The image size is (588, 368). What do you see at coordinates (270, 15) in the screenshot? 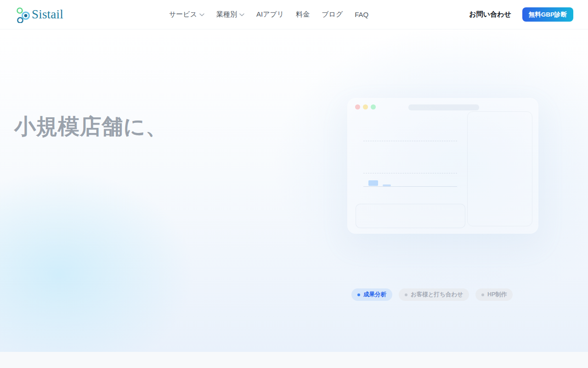
I see `nav-item-ai-app: AIアプリ` at bounding box center [270, 15].